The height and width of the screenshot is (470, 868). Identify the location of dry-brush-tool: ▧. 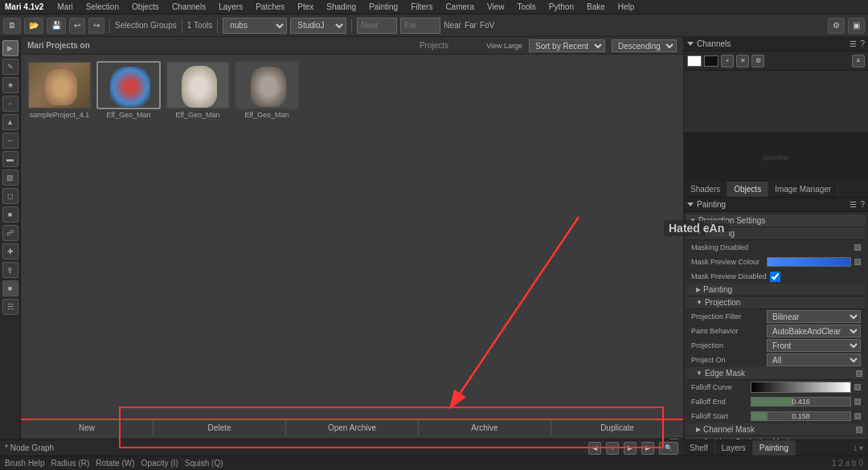
(10, 178).